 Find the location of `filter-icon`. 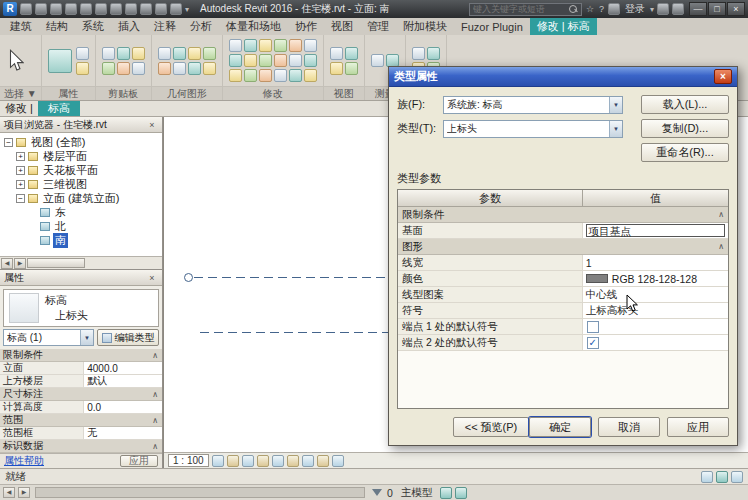

filter-icon is located at coordinates (377, 492).